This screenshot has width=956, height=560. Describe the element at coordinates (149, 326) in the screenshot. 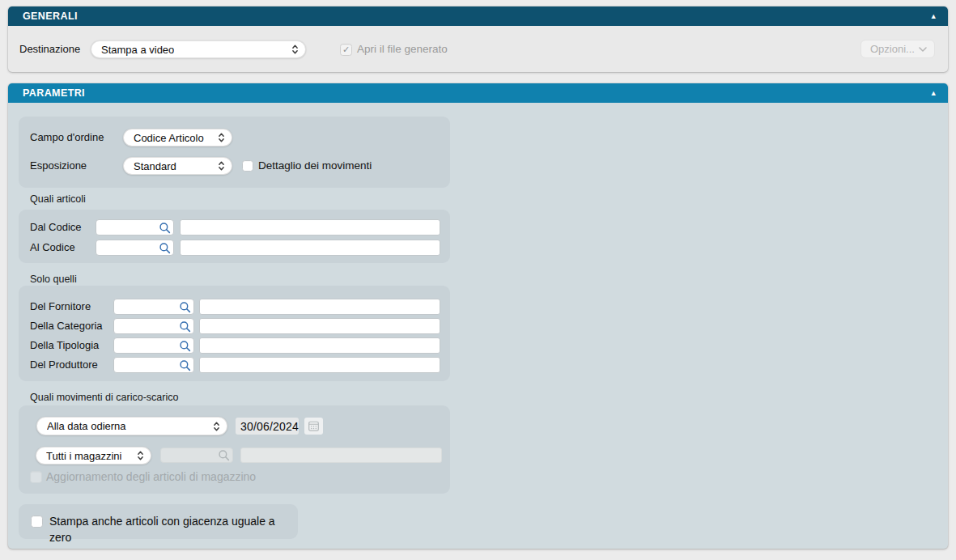

I see `della-categoria-code-input` at that location.